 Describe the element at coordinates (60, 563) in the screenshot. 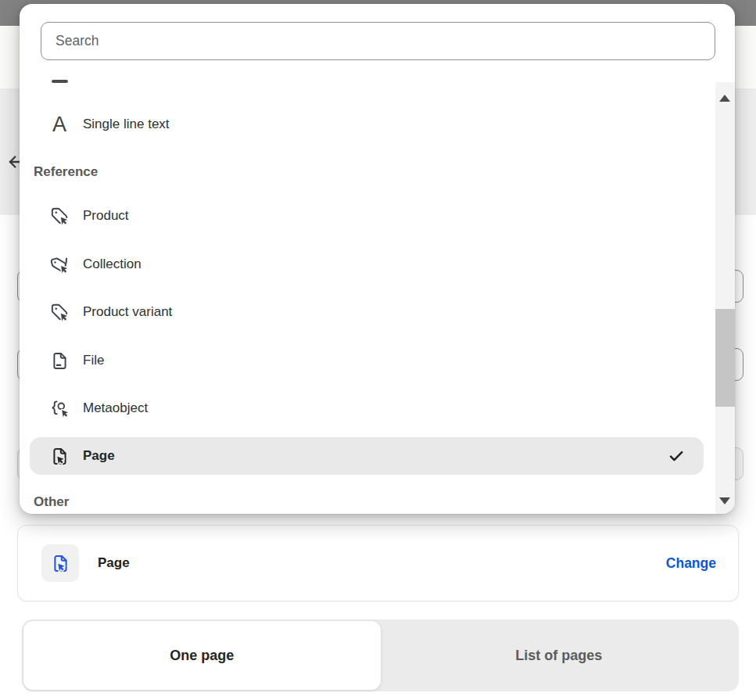

I see `page-icon-tile` at that location.